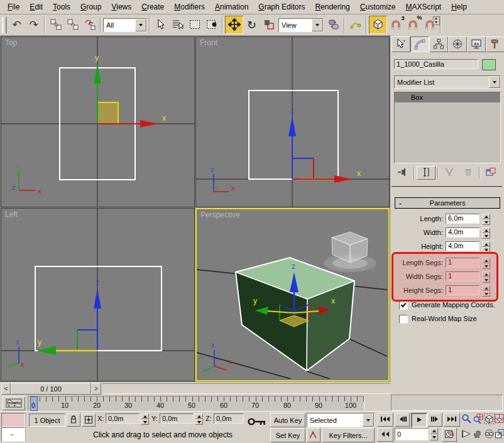 The height and width of the screenshot is (443, 504). What do you see at coordinates (288, 435) in the screenshot?
I see `set-key-button: Set Key` at bounding box center [288, 435].